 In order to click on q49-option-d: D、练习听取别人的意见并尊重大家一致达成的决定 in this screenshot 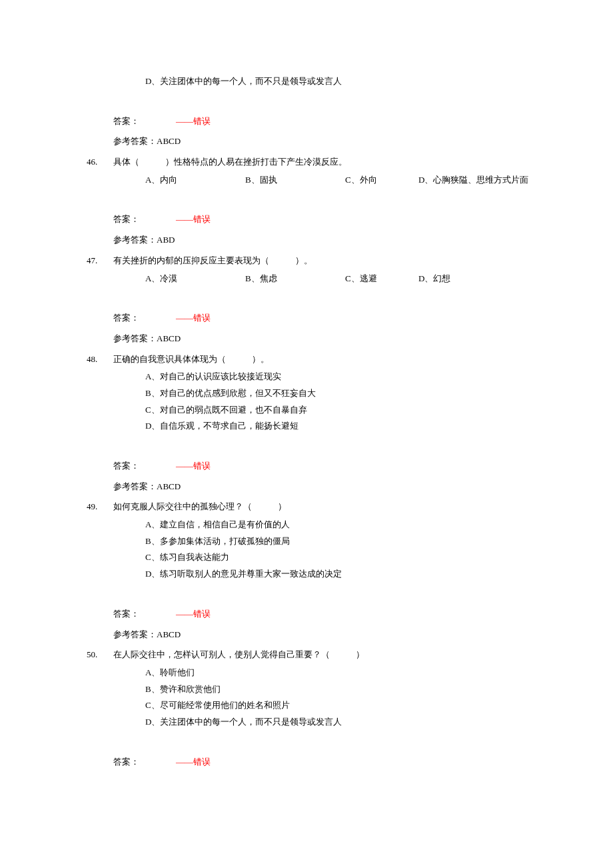, I will do `click(349, 575)`.